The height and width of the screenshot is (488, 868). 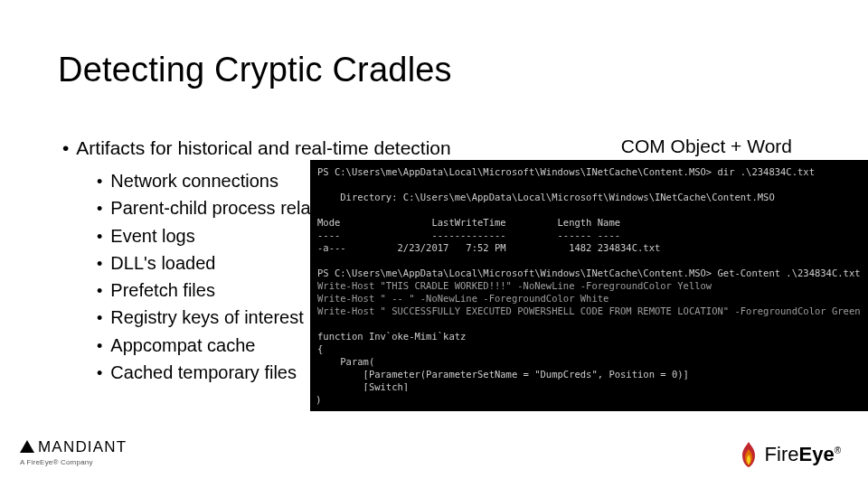 I want to click on artifact-list: Network connections Parent-child process…, so click(x=204, y=277).